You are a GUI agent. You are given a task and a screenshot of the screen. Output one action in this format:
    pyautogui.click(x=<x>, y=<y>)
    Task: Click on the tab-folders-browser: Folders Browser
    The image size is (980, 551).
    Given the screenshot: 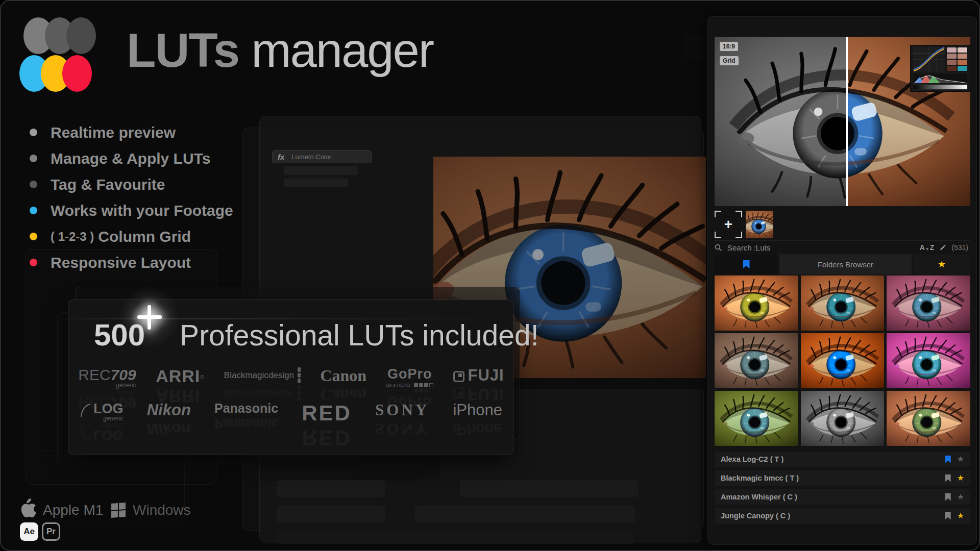 What is the action you would take?
    pyautogui.click(x=845, y=264)
    